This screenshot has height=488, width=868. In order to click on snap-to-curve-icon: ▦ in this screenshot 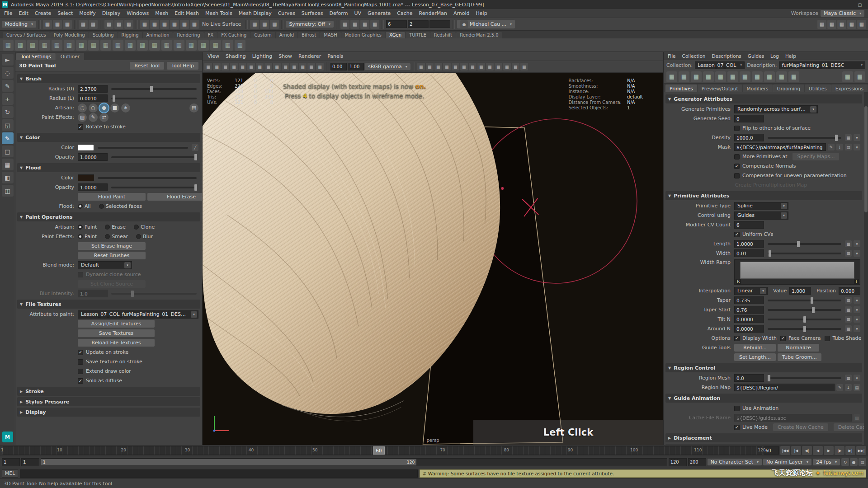, I will do `click(155, 24)`.